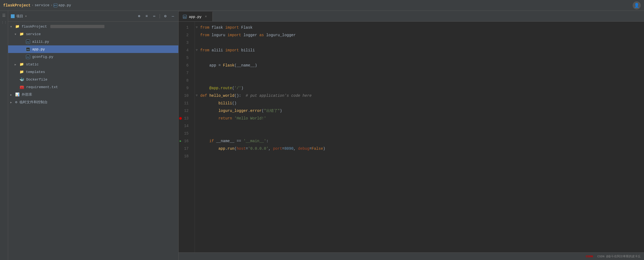 The width and height of the screenshot is (644, 260). I want to click on align-icon: ≡, so click(147, 16).